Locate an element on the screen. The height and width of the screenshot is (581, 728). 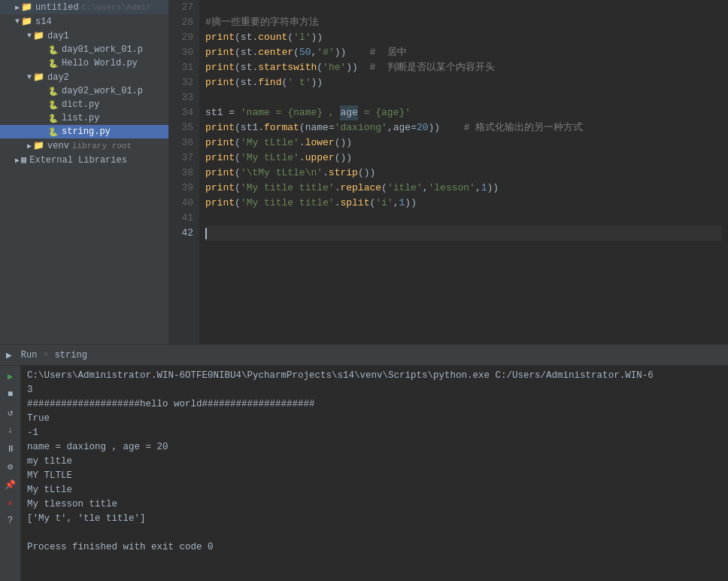
code-line-37: print('My tLtle'.upper()) is located at coordinates (463, 158).